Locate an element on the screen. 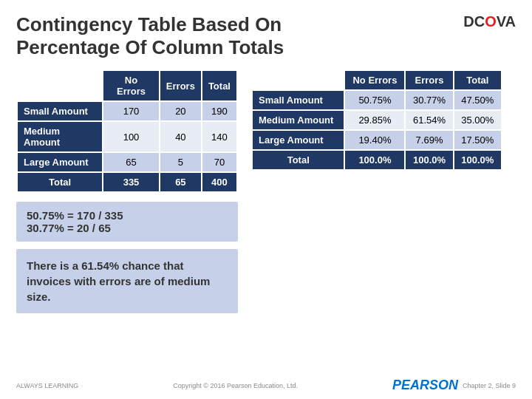 This screenshot has height=399, width=532. pct-small-total: 47.50% is located at coordinates (477, 100).